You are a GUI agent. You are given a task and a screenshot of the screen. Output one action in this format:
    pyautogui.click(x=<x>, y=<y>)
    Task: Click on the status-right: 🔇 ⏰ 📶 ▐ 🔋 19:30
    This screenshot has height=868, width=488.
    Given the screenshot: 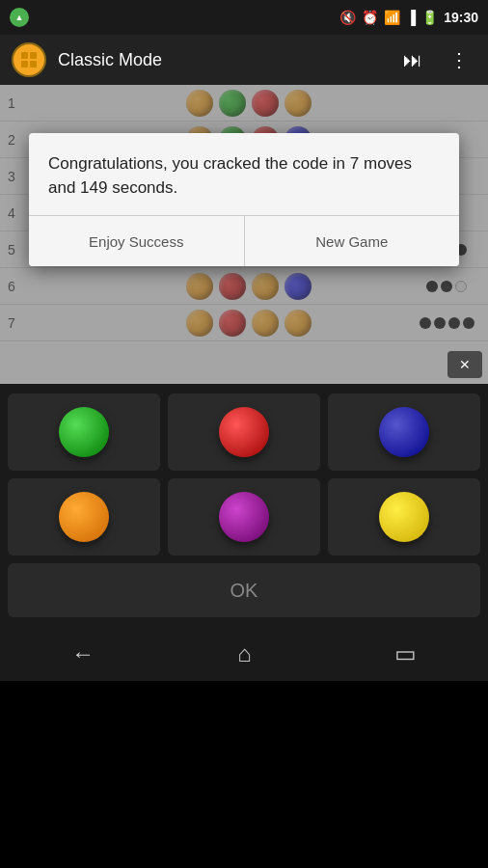 What is the action you would take?
    pyautogui.click(x=409, y=17)
    